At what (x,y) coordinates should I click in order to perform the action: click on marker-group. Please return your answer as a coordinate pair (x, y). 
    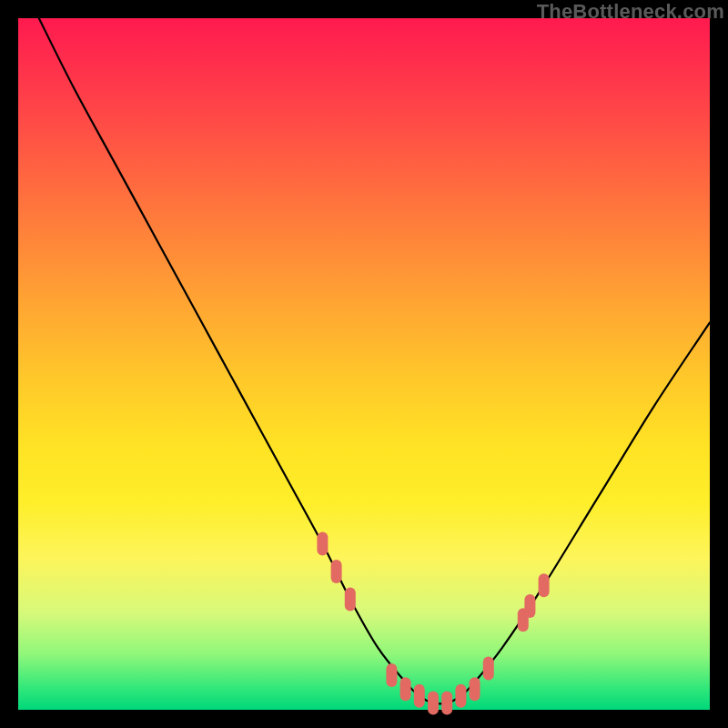
    Looking at the image, I should click on (433, 624).